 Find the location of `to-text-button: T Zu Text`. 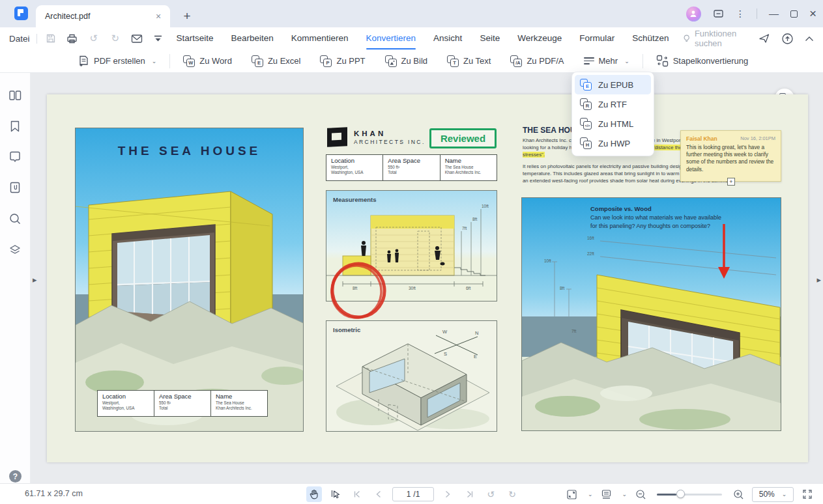

to-text-button: T Zu Text is located at coordinates (469, 61).